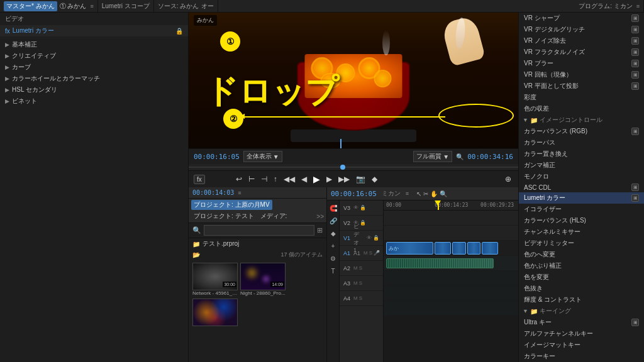  Describe the element at coordinates (319, 230) in the screenshot. I see `filter-icon: ⊞` at that location.